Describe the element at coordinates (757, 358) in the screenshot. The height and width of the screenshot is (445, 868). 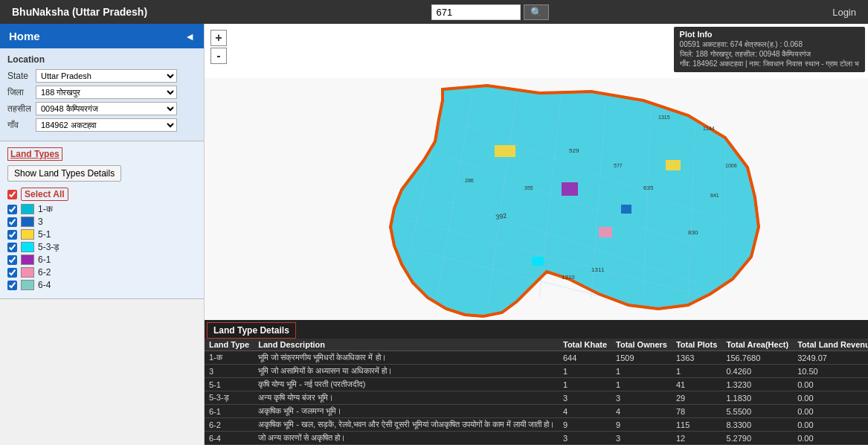
I see `land-detail-cell-0-5: 156.7680` at that location.